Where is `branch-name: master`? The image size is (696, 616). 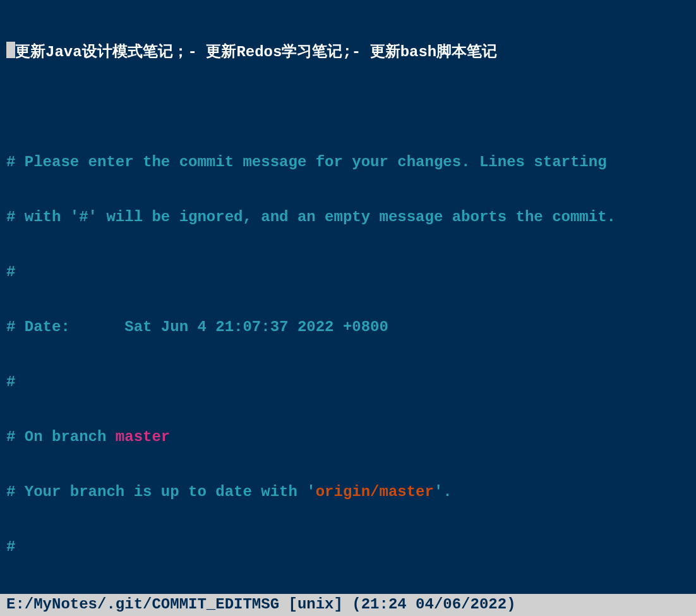
branch-name: master is located at coordinates (143, 437).